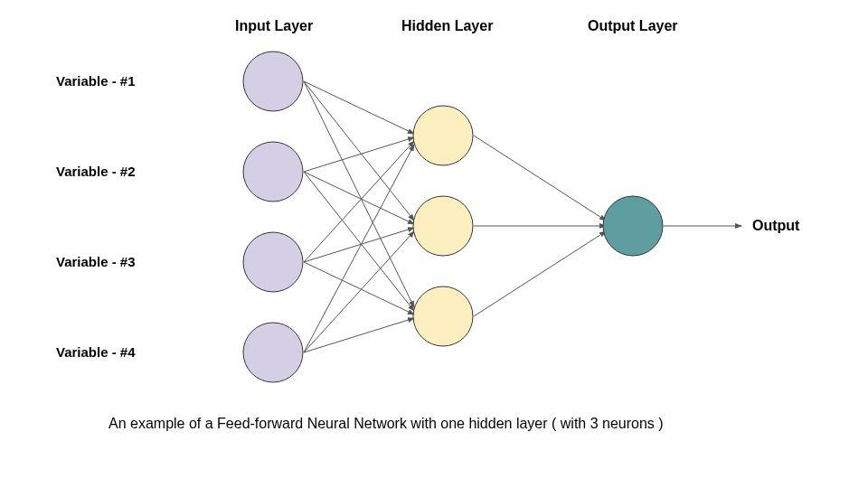 The image size is (868, 488). Describe the element at coordinates (633, 226) in the screenshot. I see `output-node` at that location.